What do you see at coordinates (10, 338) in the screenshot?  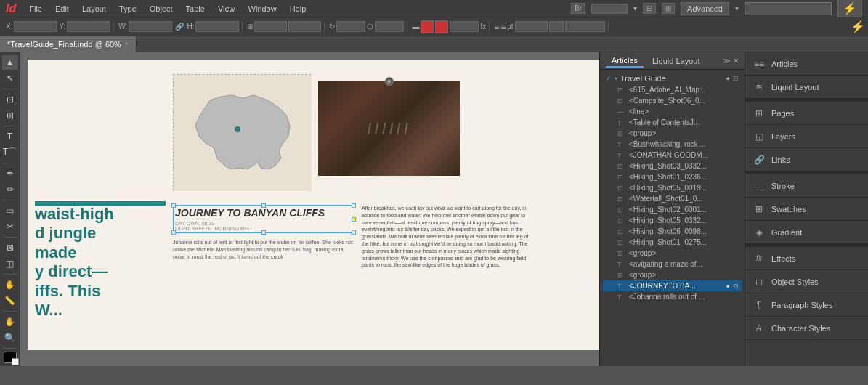 I see `zoom-tool: 🔍` at bounding box center [10, 338].